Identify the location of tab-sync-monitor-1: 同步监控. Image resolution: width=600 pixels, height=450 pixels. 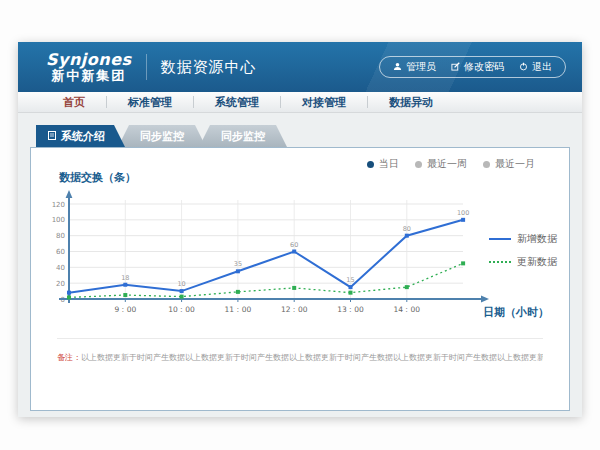
(162, 136).